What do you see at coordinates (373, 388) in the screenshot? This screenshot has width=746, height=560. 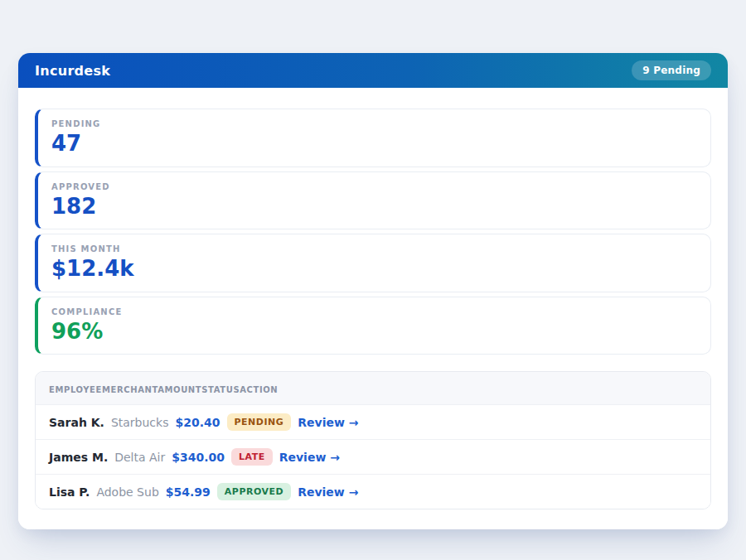 I see `table-header-row: EMPLOYEEMERCHANTAMOUNTSTATUSACTION` at bounding box center [373, 388].